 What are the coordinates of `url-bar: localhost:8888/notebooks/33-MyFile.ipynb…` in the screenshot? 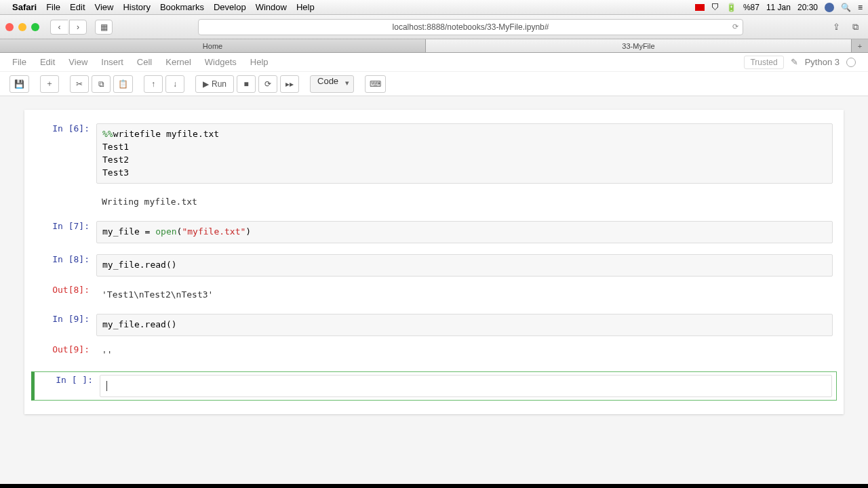 It's located at (471, 27).